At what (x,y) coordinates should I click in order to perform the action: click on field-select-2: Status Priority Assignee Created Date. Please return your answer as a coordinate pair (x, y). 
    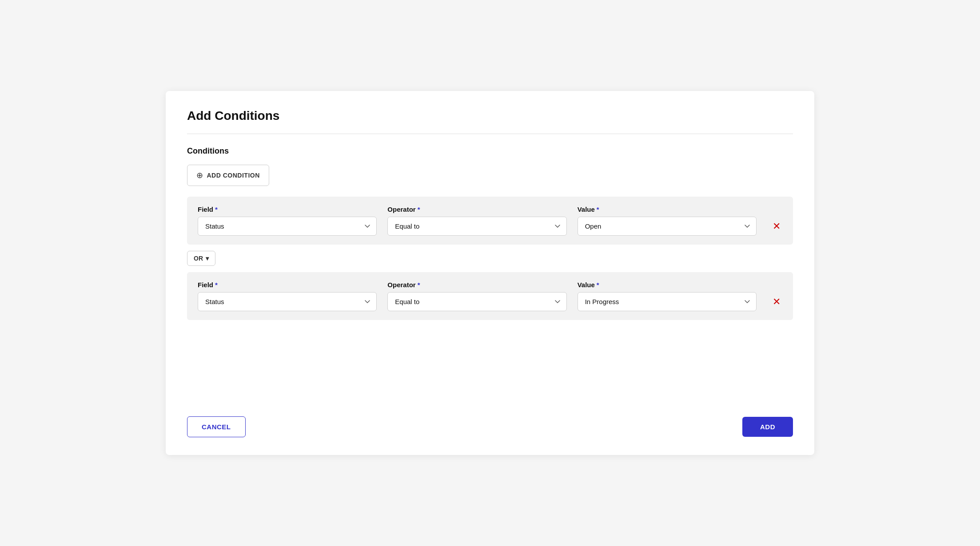
    Looking at the image, I should click on (287, 302).